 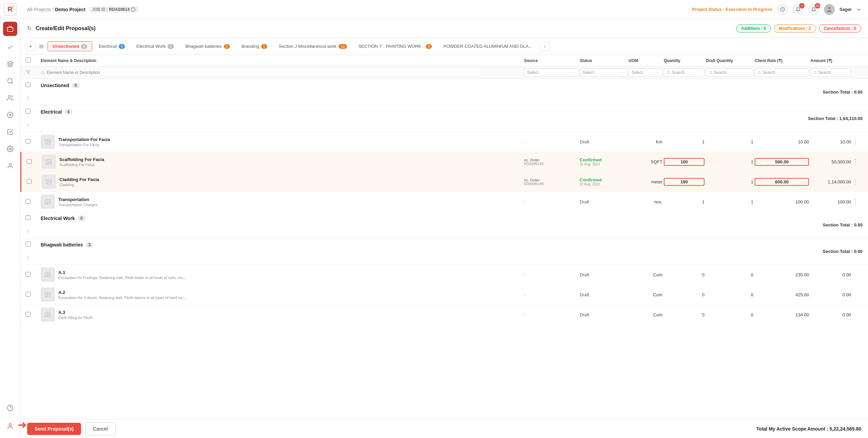 What do you see at coordinates (70, 46) in the screenshot?
I see `tab-unsectioned: Unsectioned 0` at bounding box center [70, 46].